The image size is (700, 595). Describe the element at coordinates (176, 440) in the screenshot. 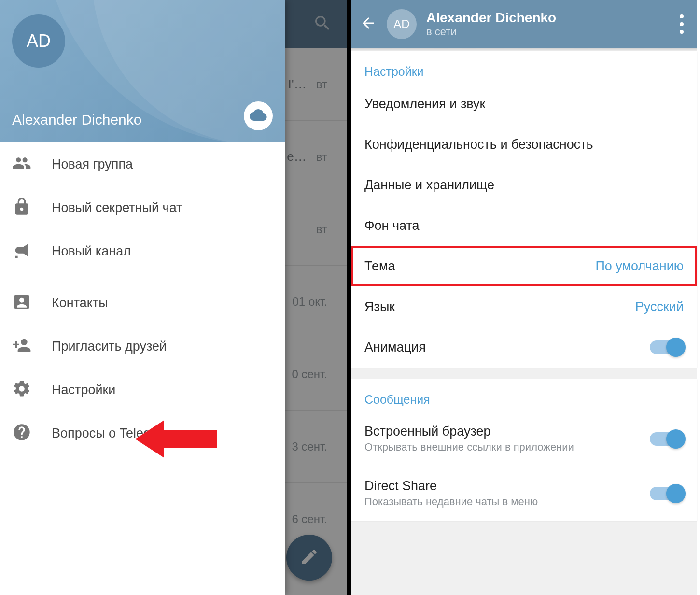

I see `annotation-arrow` at that location.